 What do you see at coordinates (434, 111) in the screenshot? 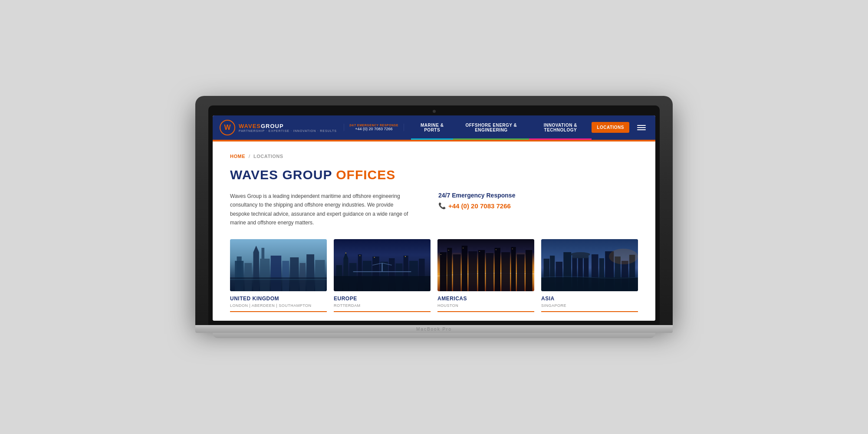
I see `camera-dot` at bounding box center [434, 111].